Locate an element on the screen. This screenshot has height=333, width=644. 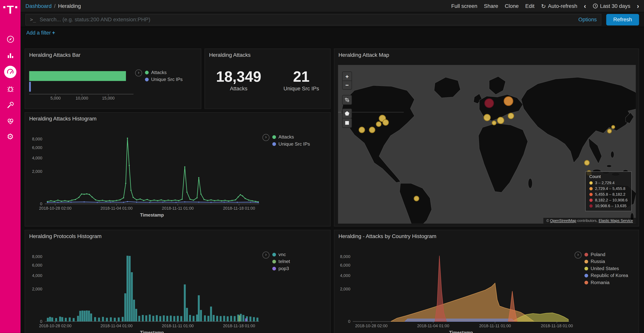
elastic-maps-link: Elastic Maps Service is located at coordinates (616, 221).